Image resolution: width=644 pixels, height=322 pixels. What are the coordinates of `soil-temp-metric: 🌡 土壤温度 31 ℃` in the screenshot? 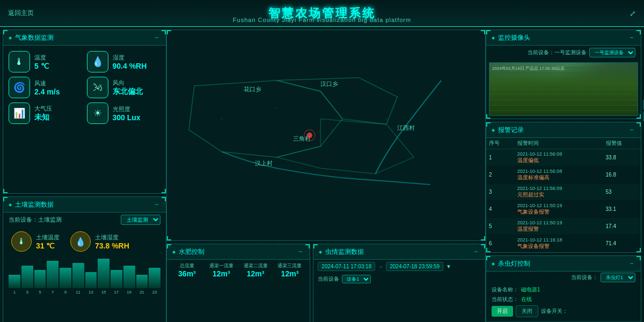 It's located at (35, 241).